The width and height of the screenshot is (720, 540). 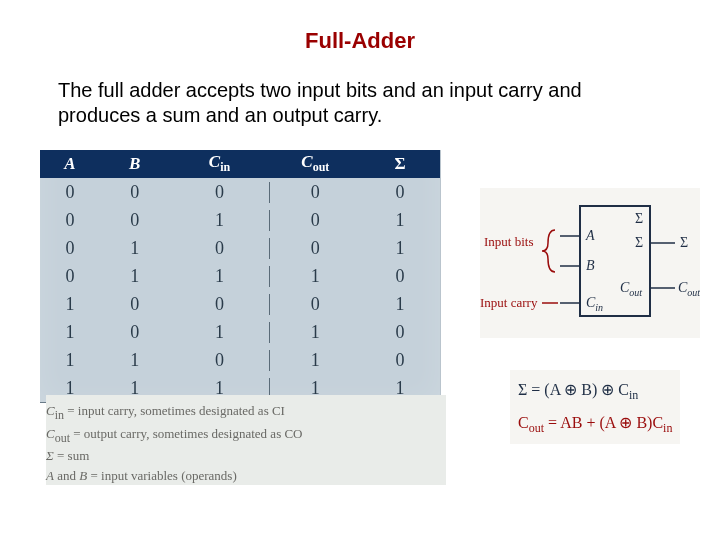 I want to click on sigma-label: Σ, so click(x=639, y=218).